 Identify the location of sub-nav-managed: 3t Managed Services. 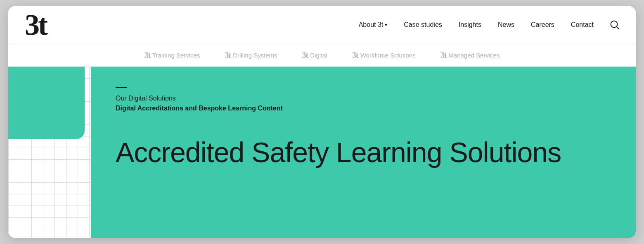
(470, 55).